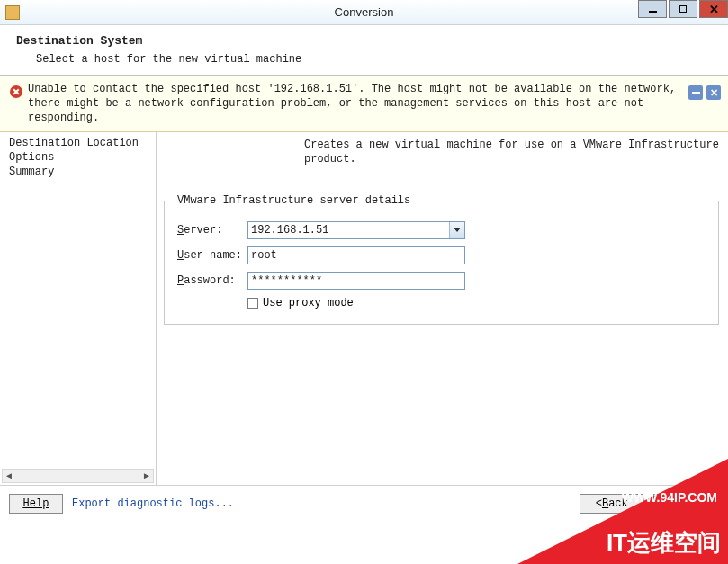  Describe the element at coordinates (683, 9) in the screenshot. I see `maximize-icon` at that location.